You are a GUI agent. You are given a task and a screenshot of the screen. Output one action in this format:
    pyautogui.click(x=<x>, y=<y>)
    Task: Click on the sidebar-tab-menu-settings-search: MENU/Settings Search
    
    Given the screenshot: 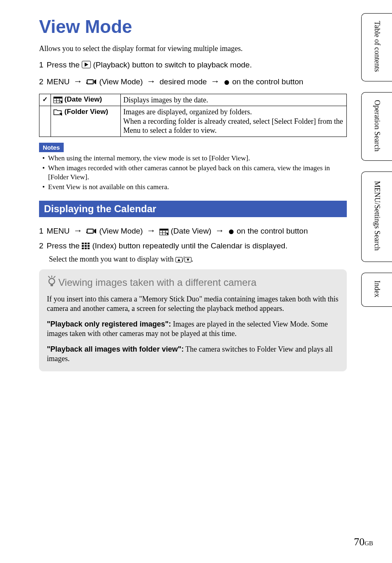 What is the action you would take?
    pyautogui.click(x=376, y=216)
    